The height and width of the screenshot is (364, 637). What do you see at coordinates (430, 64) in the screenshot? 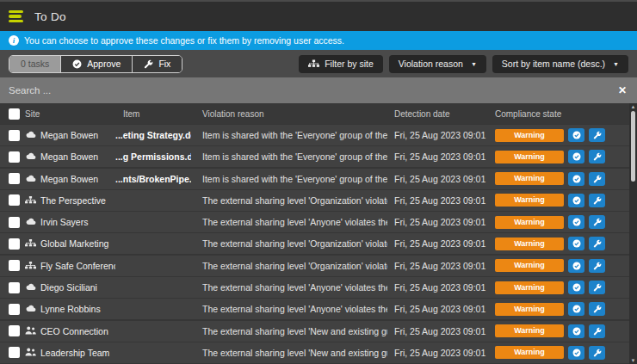
I see `violation-reason-label: Violation reason` at bounding box center [430, 64].